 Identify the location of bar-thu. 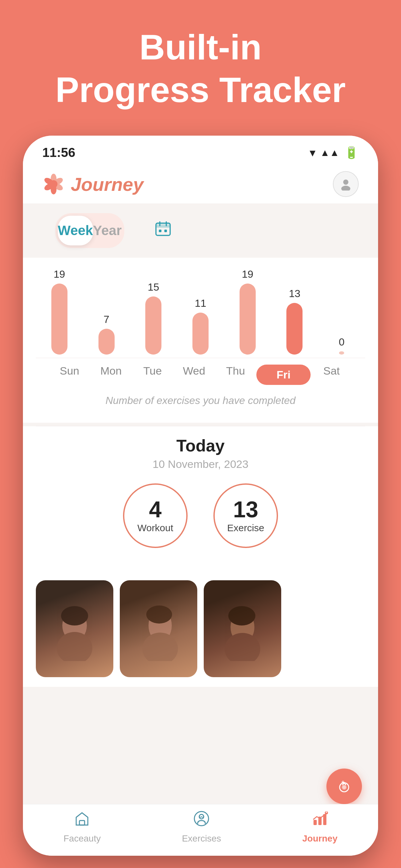
(248, 319).